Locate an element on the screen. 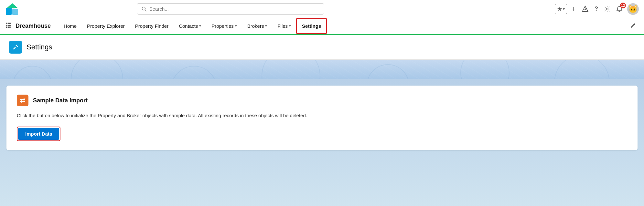 Image resolution: width=644 pixels, height=206 pixels. help-button: ? is located at coordinates (596, 9).